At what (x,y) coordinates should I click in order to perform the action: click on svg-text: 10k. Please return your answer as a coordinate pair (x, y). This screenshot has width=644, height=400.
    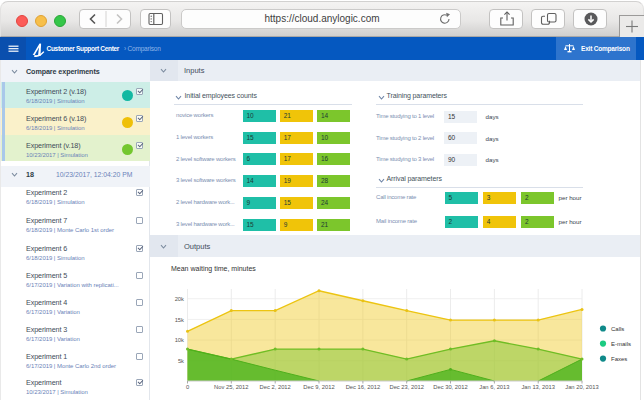
    Looking at the image, I should click on (180, 340).